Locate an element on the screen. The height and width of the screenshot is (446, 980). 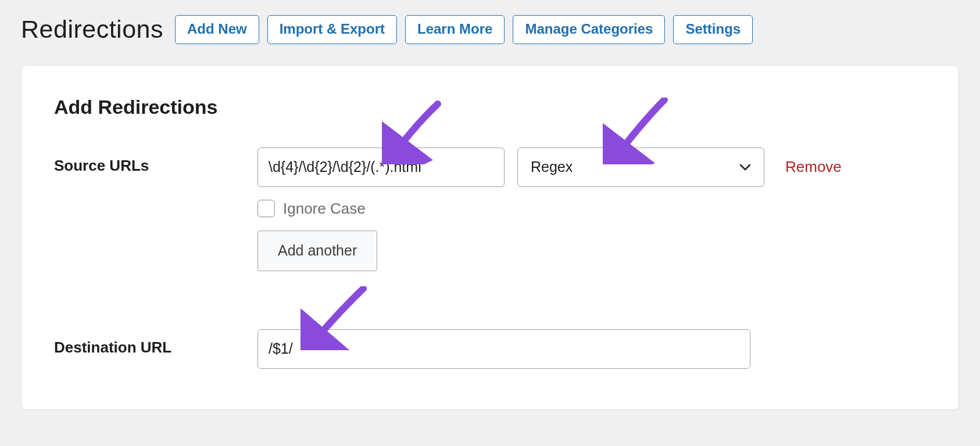
manage-categories-button: Manage Categories is located at coordinates (589, 30).